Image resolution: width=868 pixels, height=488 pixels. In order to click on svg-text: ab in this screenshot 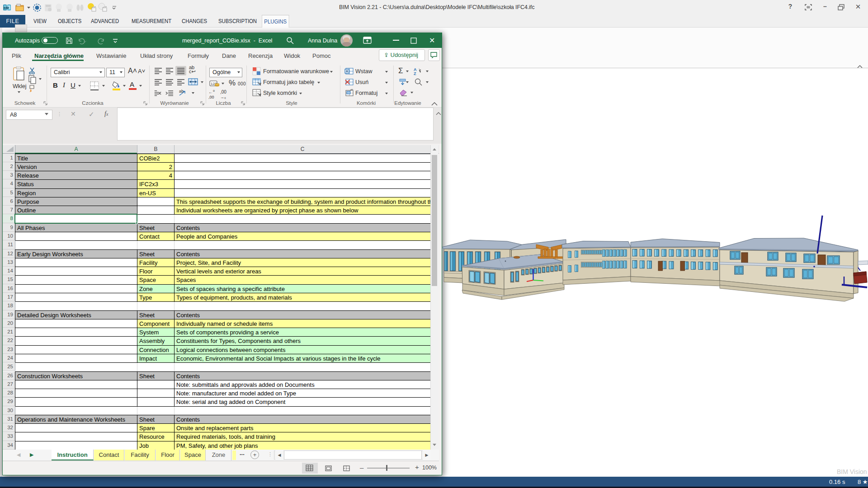, I will do `click(181, 91)`.